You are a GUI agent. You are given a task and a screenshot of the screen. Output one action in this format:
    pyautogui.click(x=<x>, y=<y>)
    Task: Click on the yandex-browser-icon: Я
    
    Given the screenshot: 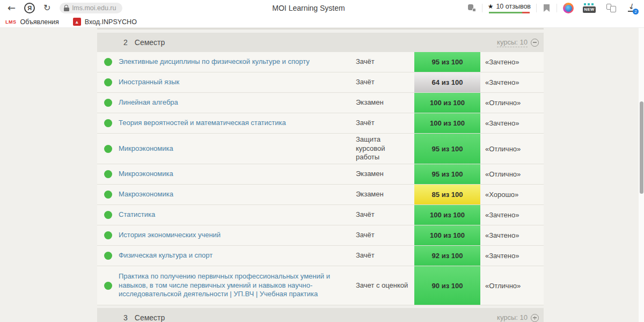 What is the action you would take?
    pyautogui.click(x=30, y=8)
    